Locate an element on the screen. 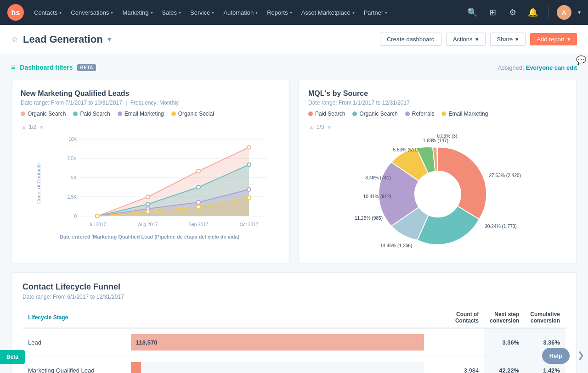 The height and width of the screenshot is (373, 588). table-row: Marketing Qualified Lead 3,984 42.22% 1.… is located at coordinates (294, 365).